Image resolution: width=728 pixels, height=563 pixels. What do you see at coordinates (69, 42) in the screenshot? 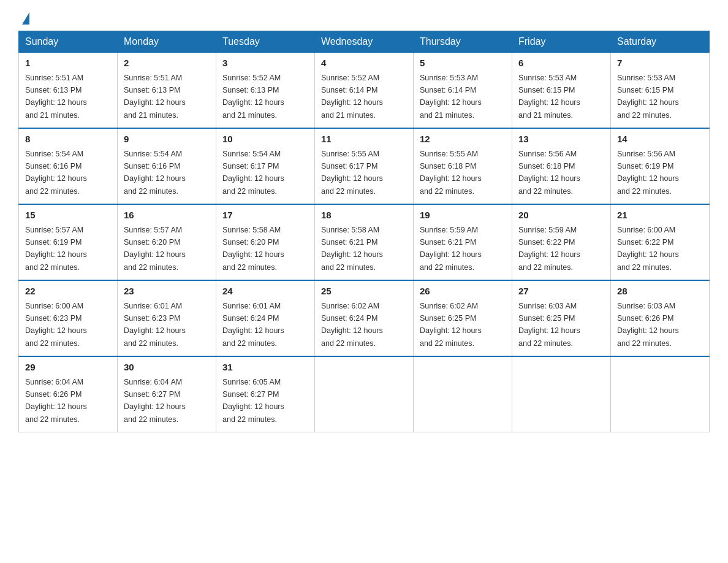
I see `header-day-sunday: Sunday` at bounding box center [69, 42].